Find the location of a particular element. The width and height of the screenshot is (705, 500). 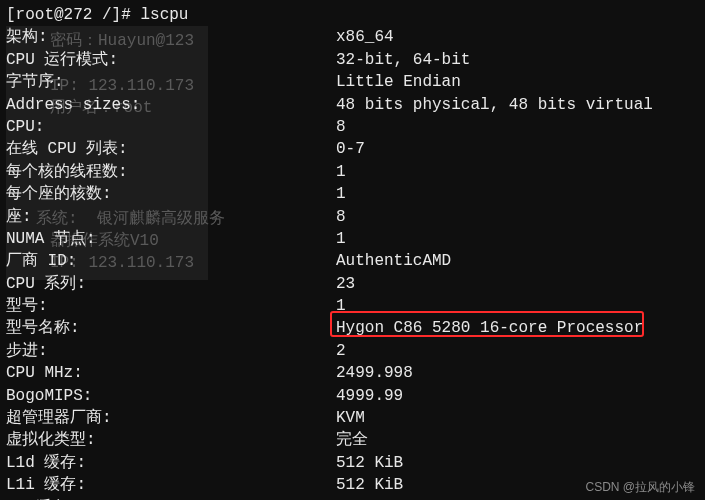

output-row: 每个核的线程数:1 is located at coordinates (352, 172).